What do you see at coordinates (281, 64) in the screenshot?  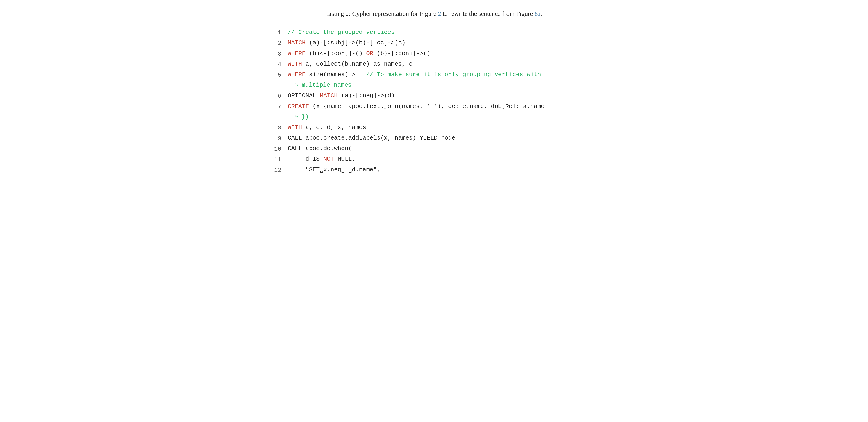 I see `line-number: 4` at bounding box center [281, 64].